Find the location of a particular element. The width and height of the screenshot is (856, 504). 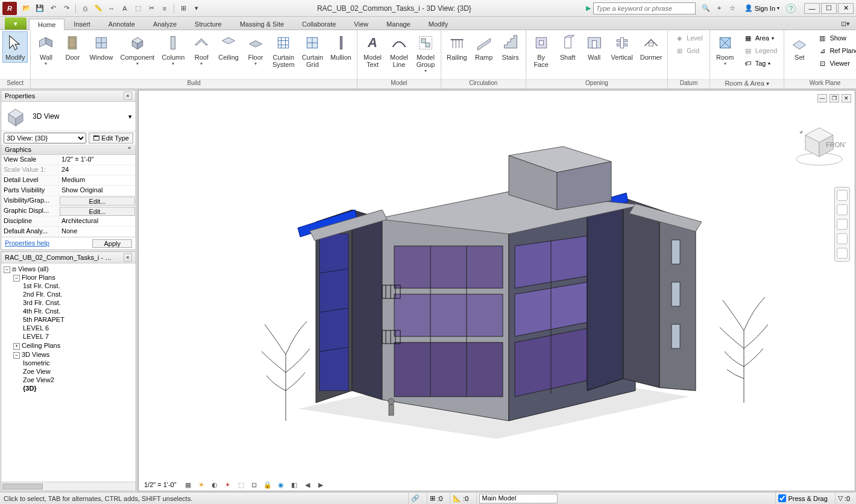

model-line-button: Model Line is located at coordinates (399, 51).